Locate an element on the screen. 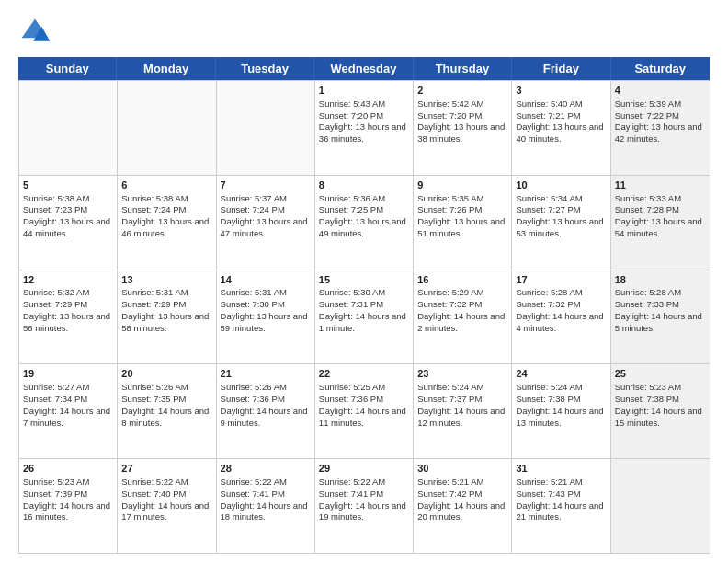 The width and height of the screenshot is (728, 563). header-day-thursday: Thursday is located at coordinates (463, 68).